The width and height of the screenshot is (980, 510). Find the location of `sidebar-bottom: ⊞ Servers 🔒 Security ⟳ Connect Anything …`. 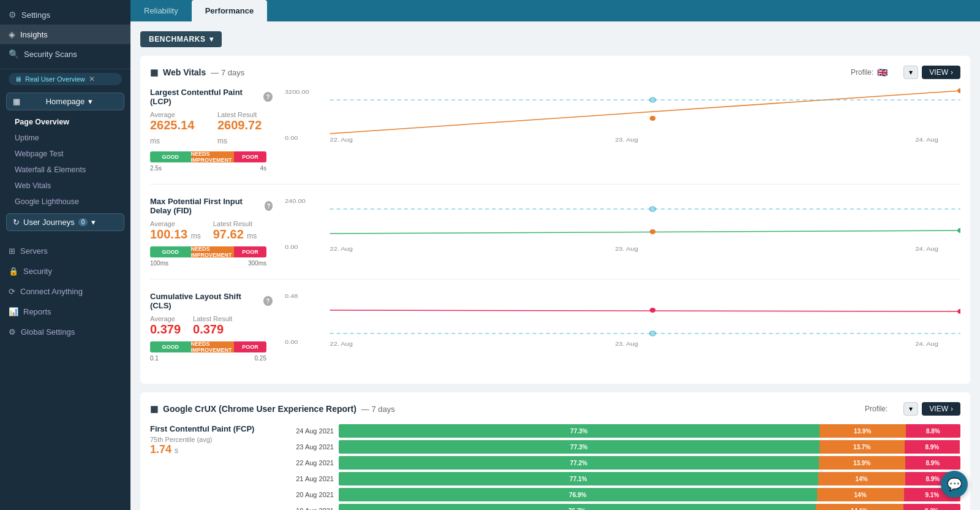

sidebar-bottom: ⊞ Servers 🔒 Security ⟳ Connect Anything … is located at coordinates (65, 292).